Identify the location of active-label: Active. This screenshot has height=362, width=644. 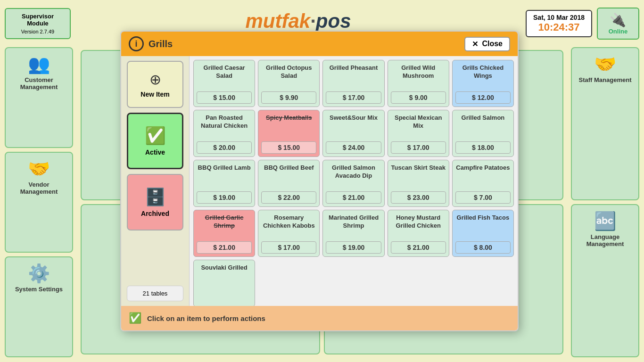
(155, 152).